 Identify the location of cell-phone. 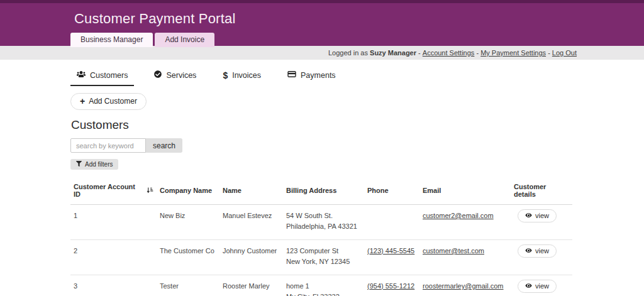
(392, 222).